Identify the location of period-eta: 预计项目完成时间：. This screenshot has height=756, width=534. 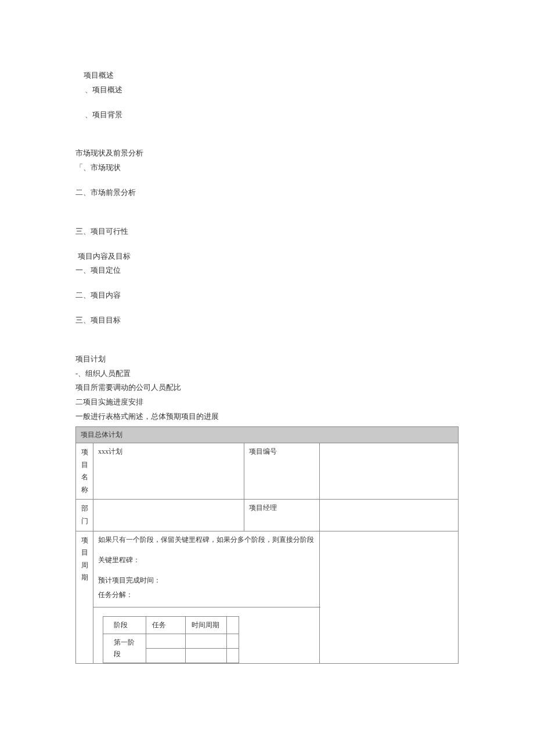
(207, 580).